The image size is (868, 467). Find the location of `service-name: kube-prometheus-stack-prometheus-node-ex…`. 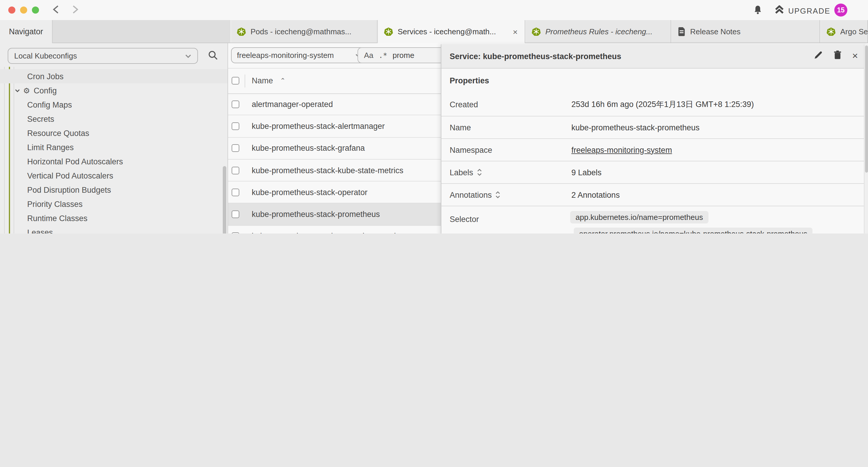

service-name: kube-prometheus-stack-prometheus-node-ex… is located at coordinates (337, 233).